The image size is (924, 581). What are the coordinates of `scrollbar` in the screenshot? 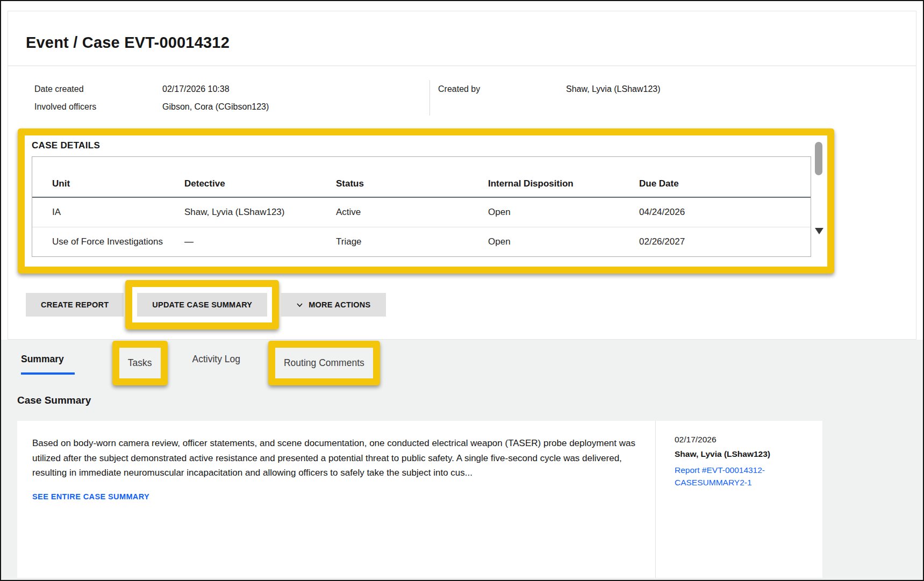 It's located at (819, 191).